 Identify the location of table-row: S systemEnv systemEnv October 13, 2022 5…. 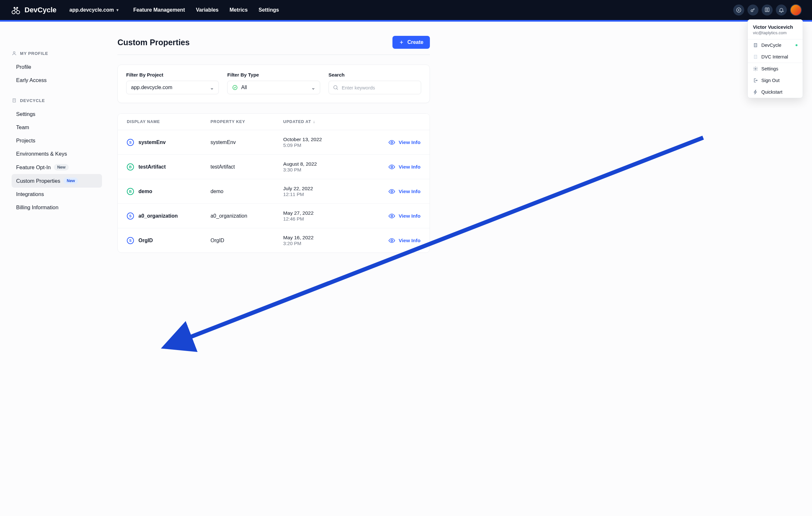
(274, 142).